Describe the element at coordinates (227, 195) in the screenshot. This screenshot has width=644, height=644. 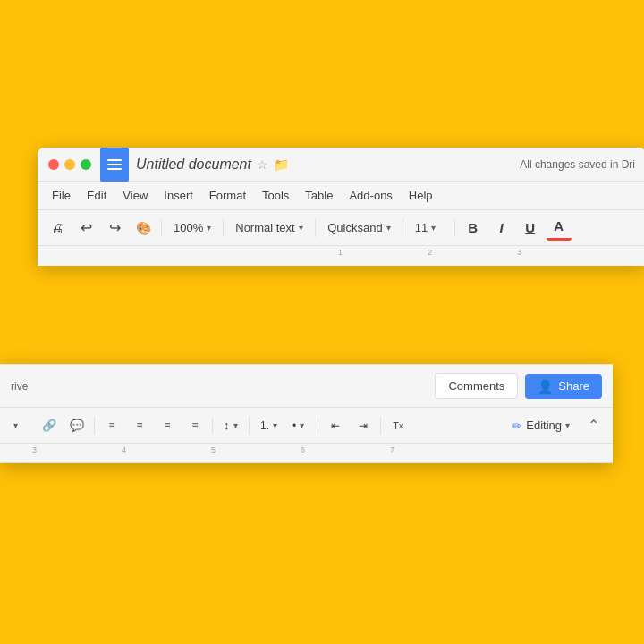
I see `menu-format: Format` at that location.